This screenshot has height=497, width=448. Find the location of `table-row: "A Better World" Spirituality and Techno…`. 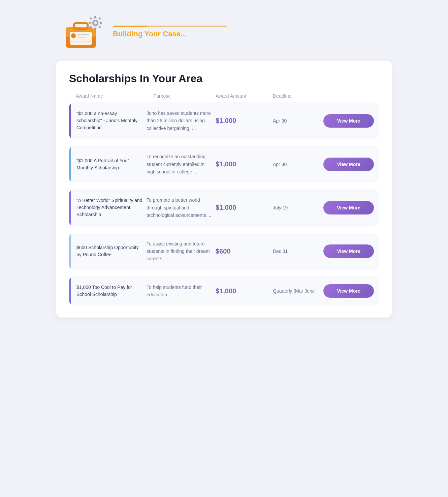

table-row: "A Better World" Spirituality and Techno… is located at coordinates (224, 207).